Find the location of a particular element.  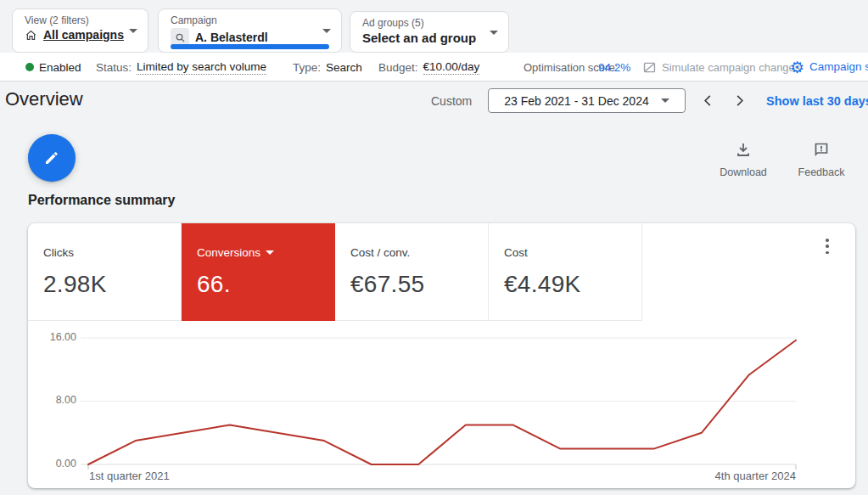

enabled-dot-icon is located at coordinates (30, 67).